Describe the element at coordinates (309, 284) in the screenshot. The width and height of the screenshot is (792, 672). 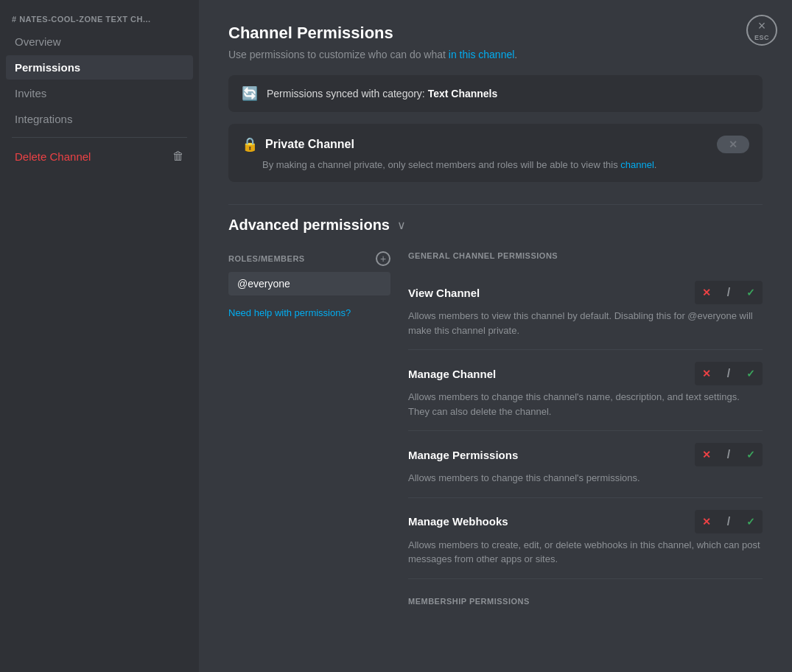
I see `role-item-everyone: @everyone` at that location.